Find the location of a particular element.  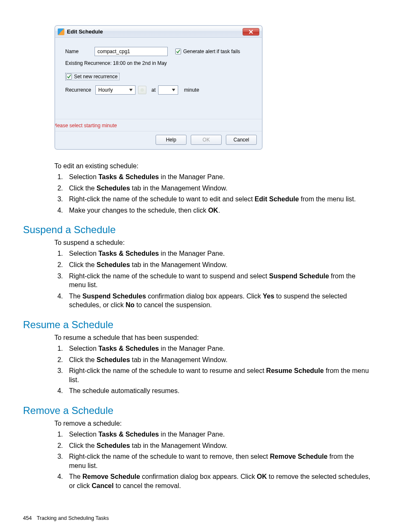

recurrence-label: Recurrence is located at coordinates (78, 90).